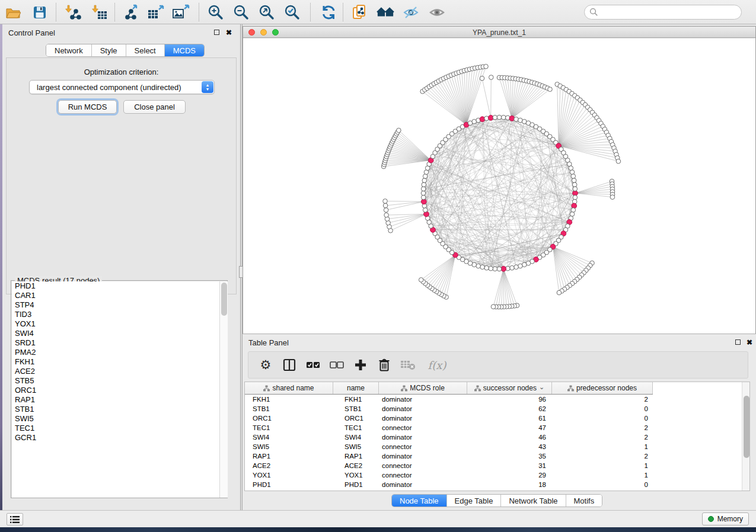 The image size is (756, 532). Describe the element at coordinates (181, 12) in the screenshot. I see `export-image-button` at that location.